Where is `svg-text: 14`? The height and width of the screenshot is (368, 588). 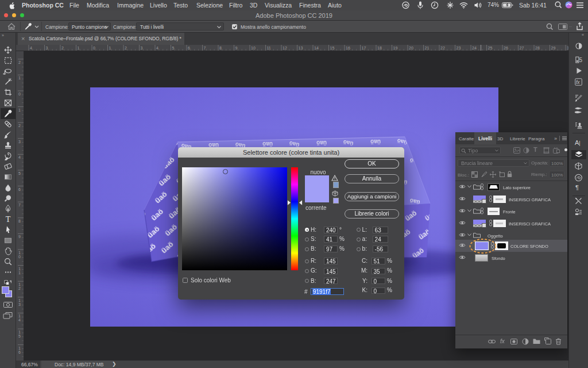 svg-text: 14 is located at coordinates (316, 48).